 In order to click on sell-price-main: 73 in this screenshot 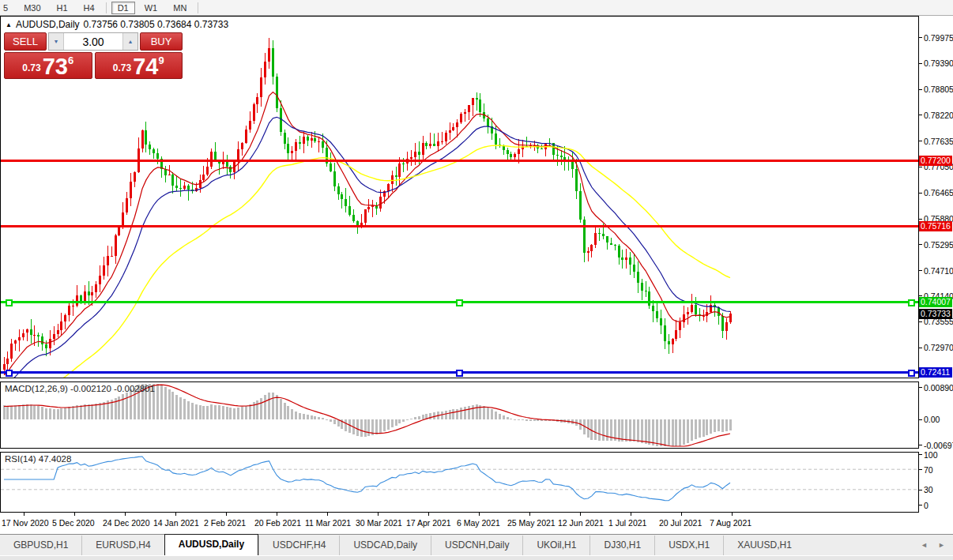, I will do `click(55, 66)`.